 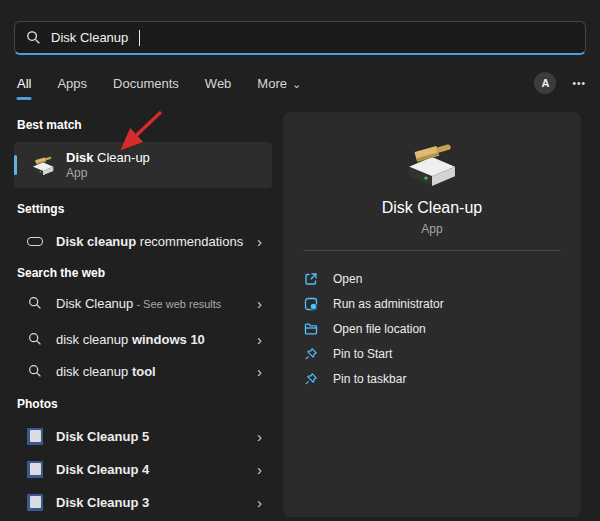 What do you see at coordinates (432, 328) in the screenshot?
I see `action-open-file-location: Open file location` at bounding box center [432, 328].